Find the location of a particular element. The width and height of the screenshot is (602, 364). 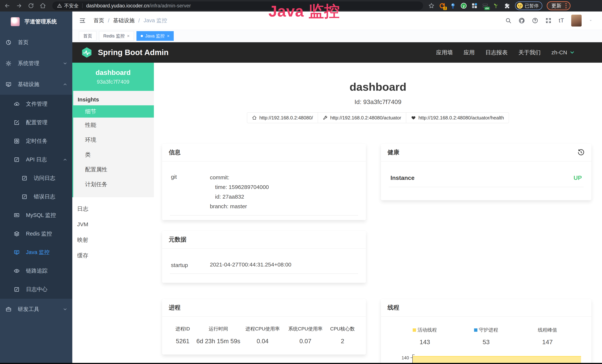

sidebar-item-error-log: 错误日志 is located at coordinates (36, 197).